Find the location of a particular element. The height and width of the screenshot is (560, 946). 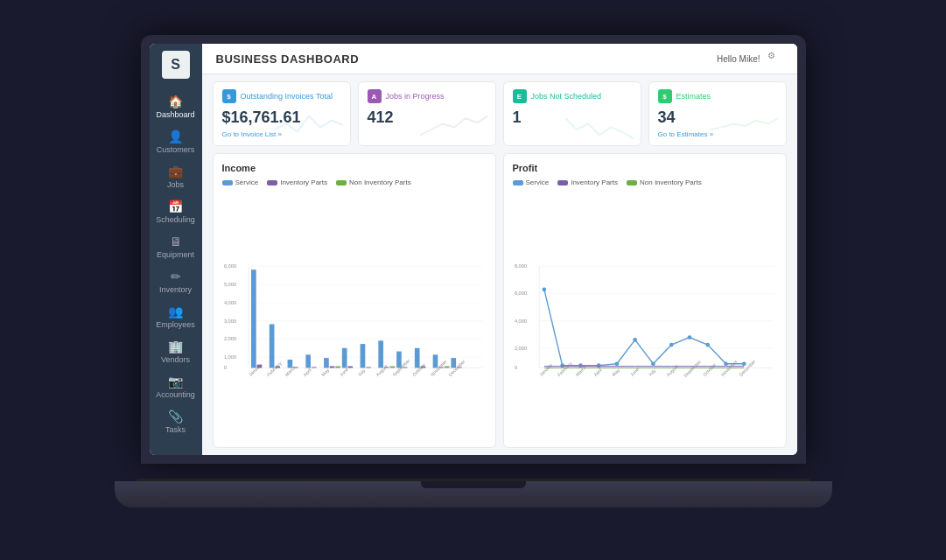

sidebar-item-label: Jobs is located at coordinates (175, 185).